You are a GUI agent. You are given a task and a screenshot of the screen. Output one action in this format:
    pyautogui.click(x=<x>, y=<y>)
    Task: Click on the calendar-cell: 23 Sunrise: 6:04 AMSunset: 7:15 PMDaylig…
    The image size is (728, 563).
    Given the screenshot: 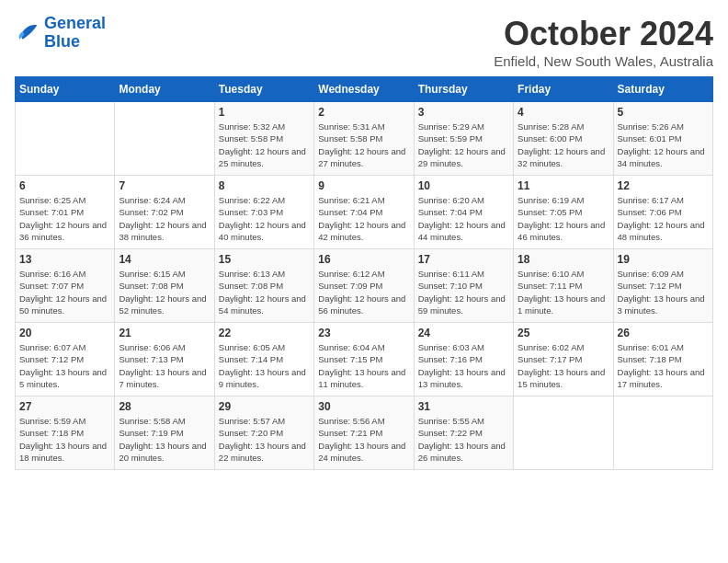 What is the action you would take?
    pyautogui.click(x=364, y=360)
    